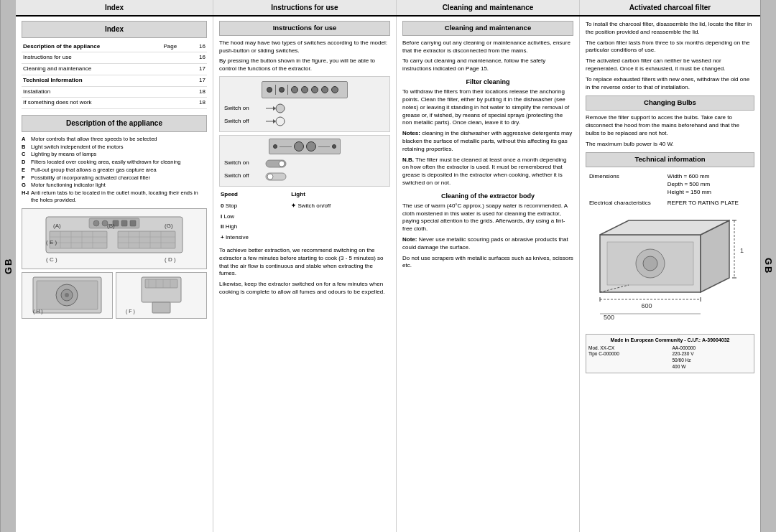 The image size is (776, 532). I want to click on index-item-page: 18, so click(198, 103).